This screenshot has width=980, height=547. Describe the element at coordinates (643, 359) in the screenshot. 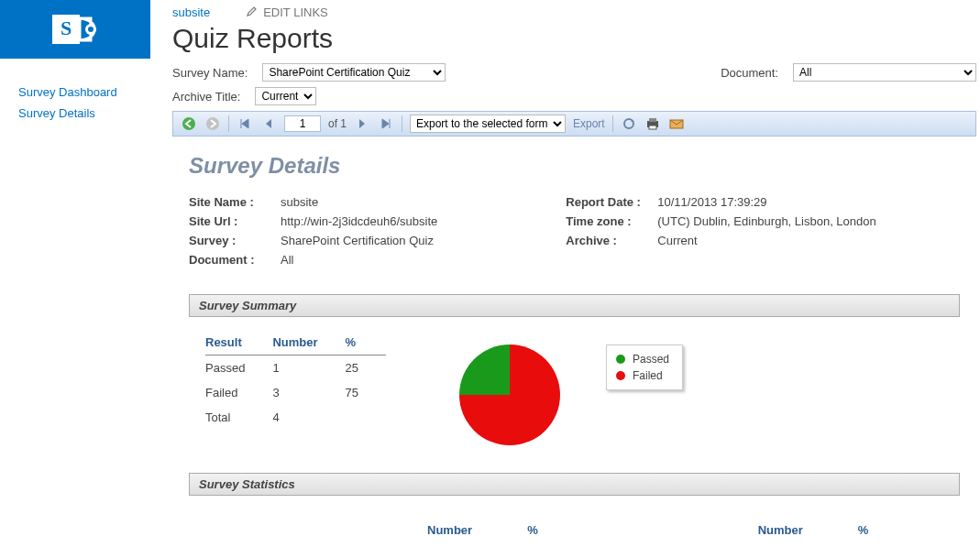

I see `legend-item-passed: Passed` at that location.